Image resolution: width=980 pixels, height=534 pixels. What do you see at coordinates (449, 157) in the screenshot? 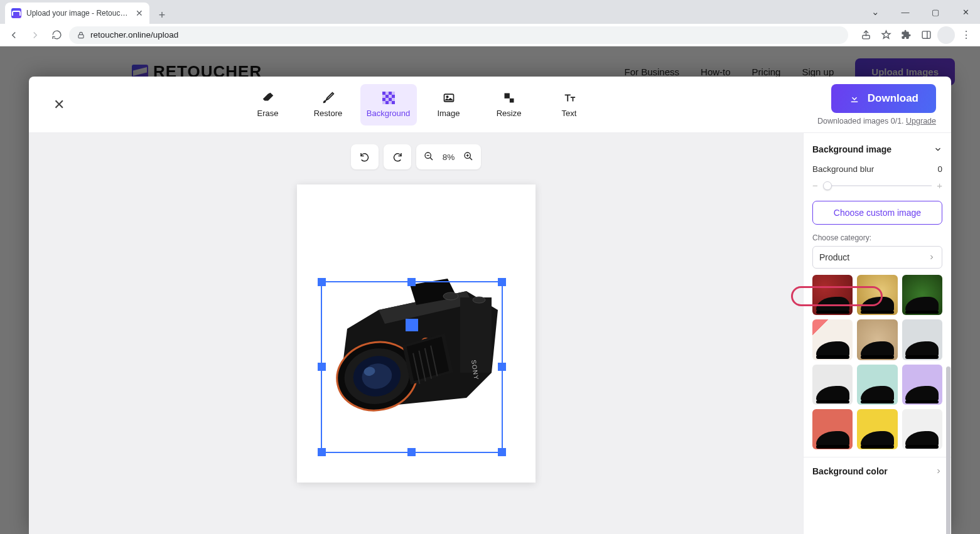
I see `zoom-level: 8%` at bounding box center [449, 157].